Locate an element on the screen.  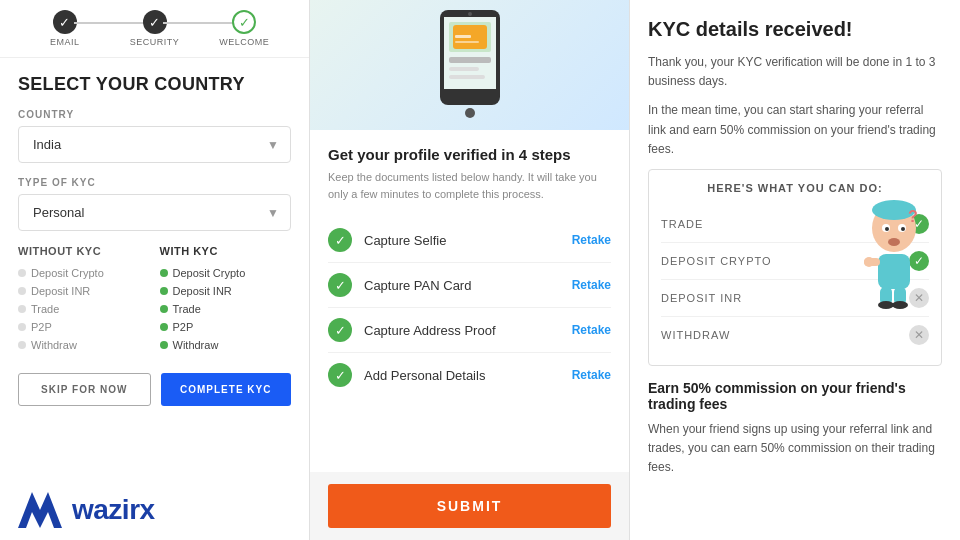
step-email-circle: ✓ is located at coordinates (65, 22).